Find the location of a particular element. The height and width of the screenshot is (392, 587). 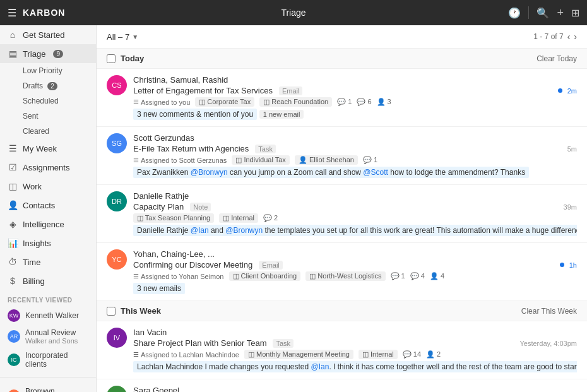

recently-viewed-incorporated: IC Incorporated clients is located at coordinates (48, 360).